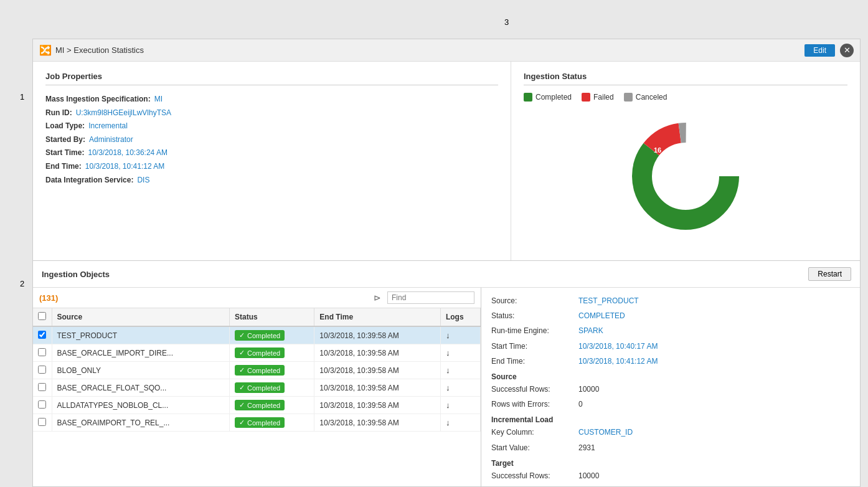 This screenshot has width=868, height=487. I want to click on detail-target-rows-value: 10000, so click(589, 476).